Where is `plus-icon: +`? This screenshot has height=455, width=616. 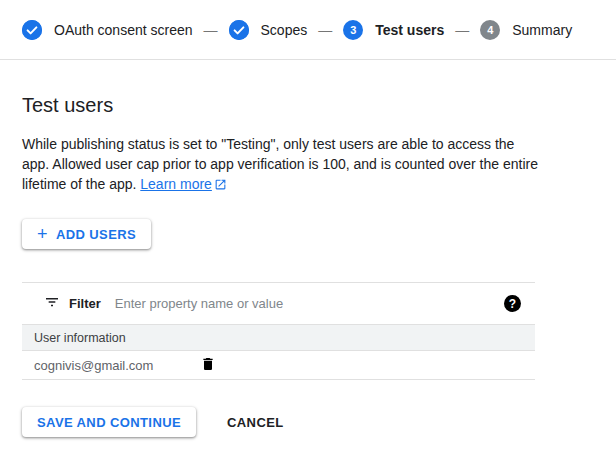 plus-icon: + is located at coordinates (42, 234).